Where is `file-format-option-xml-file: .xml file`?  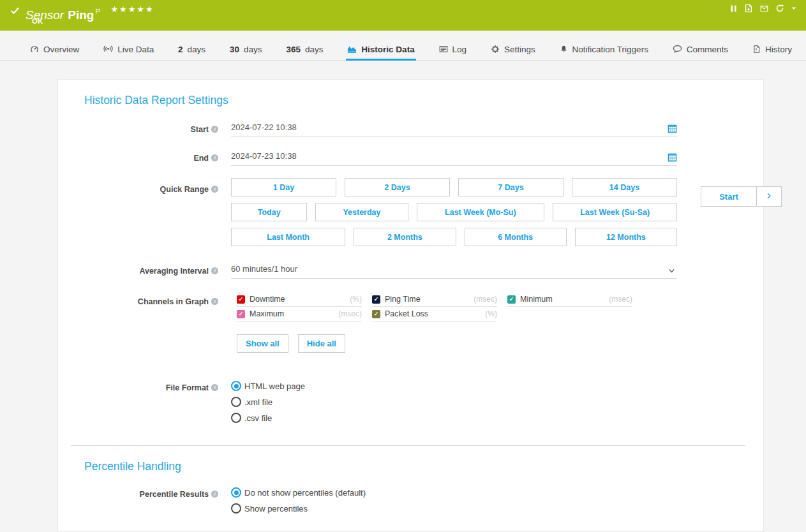
file-format-option-xml-file: .xml file is located at coordinates (454, 402).